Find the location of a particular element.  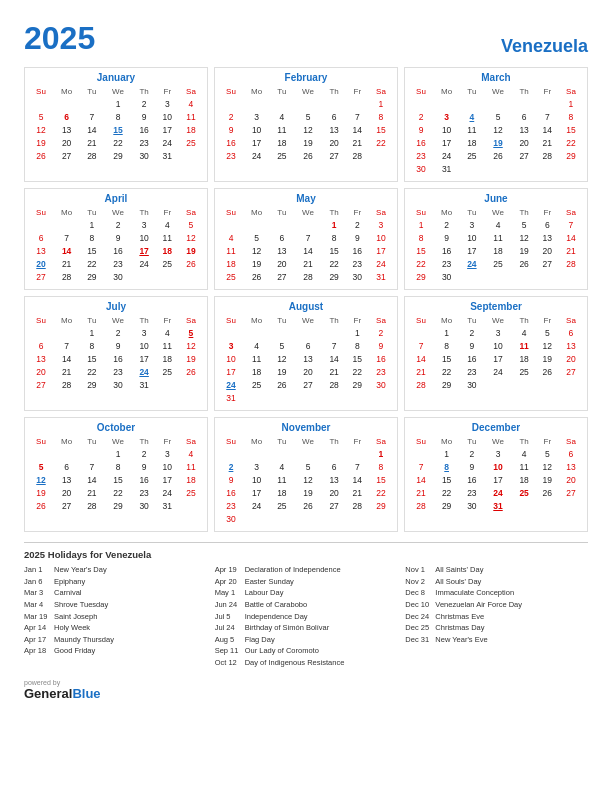

holiday-date: Apr 14 is located at coordinates (37, 628).